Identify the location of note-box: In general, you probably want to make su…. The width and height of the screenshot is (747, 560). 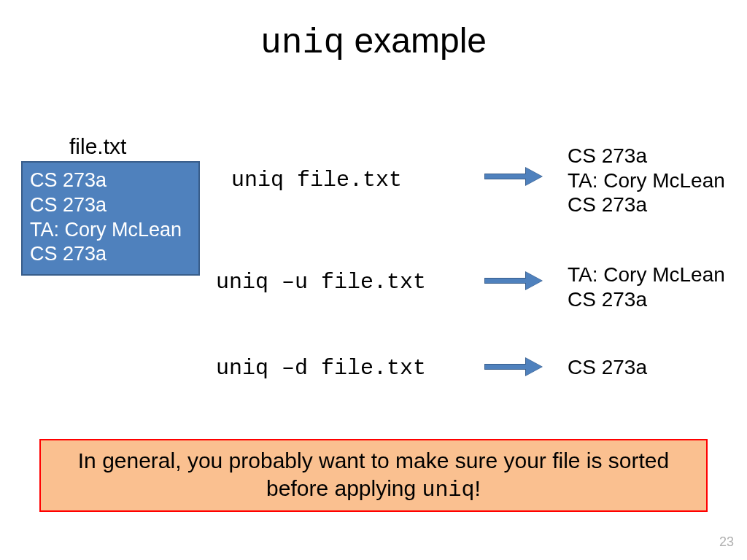
(374, 475).